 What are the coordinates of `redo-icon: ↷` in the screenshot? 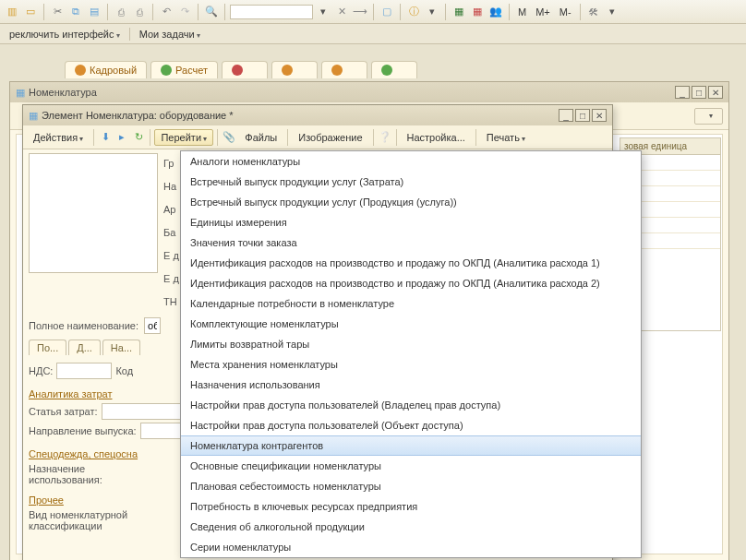 It's located at (185, 12).